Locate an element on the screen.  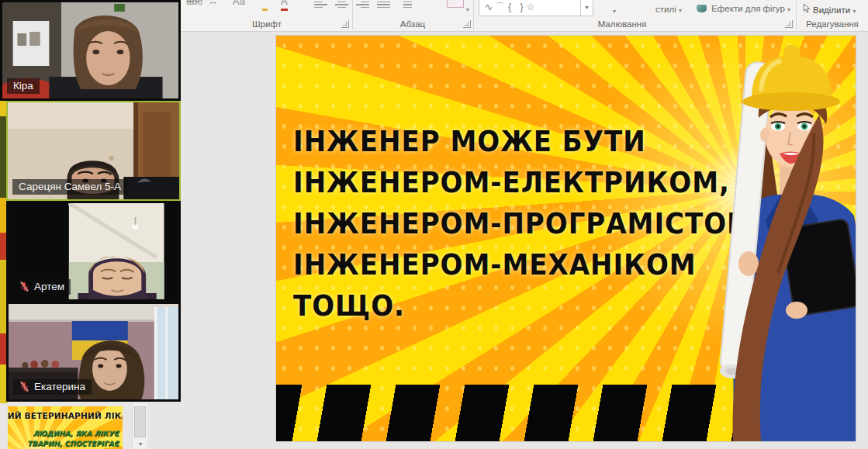
participant-name-badge: Екатерина is located at coordinates (53, 387).